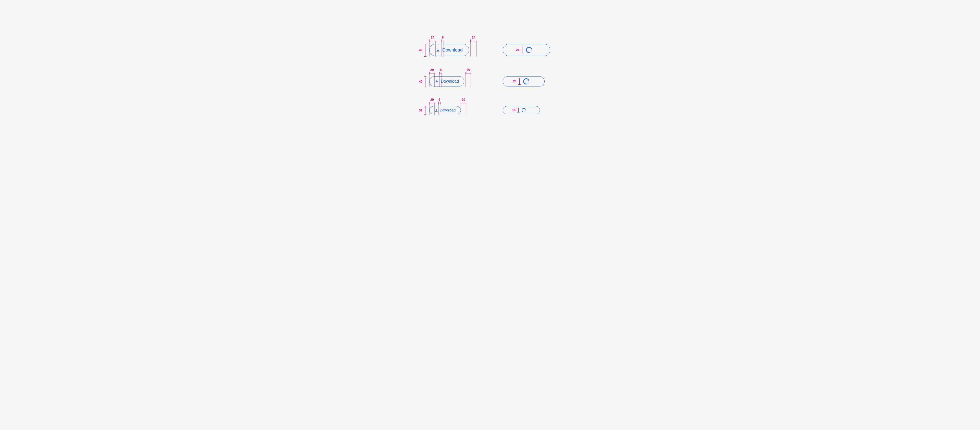  What do you see at coordinates (514, 110) in the screenshot?
I see `dim-spinner-32-label: 16` at bounding box center [514, 110].